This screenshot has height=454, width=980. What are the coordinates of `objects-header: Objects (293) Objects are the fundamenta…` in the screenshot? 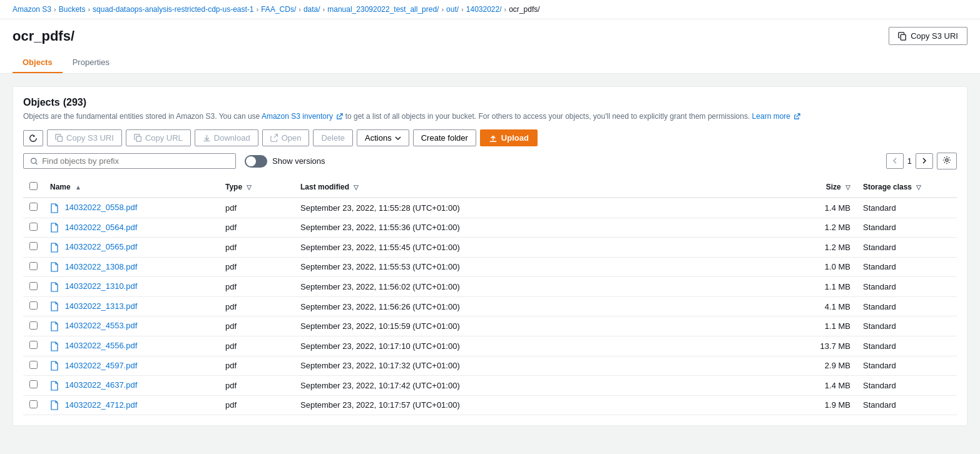 It's located at (490, 109).